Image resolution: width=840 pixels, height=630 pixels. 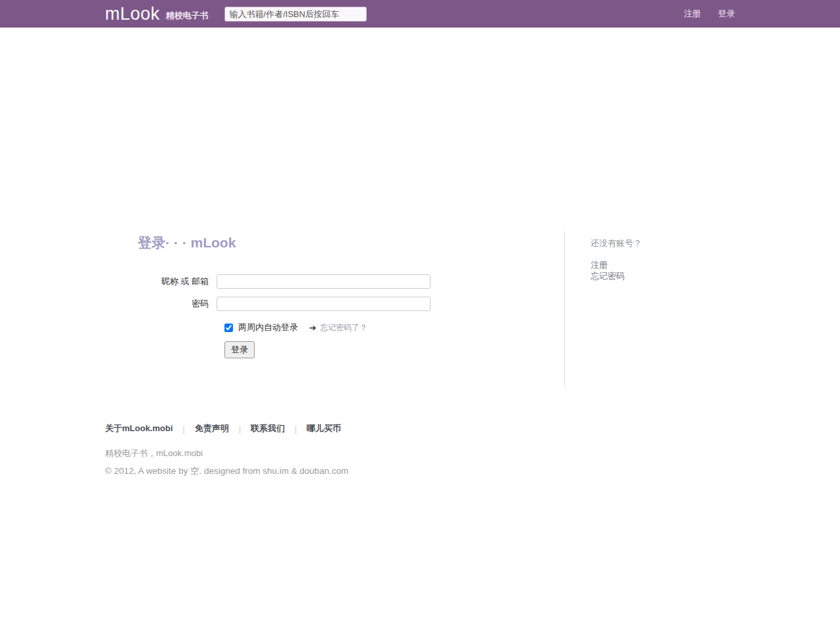 I want to click on top-header-bar: mLook 精校电子书 注册 登录, so click(x=420, y=14).